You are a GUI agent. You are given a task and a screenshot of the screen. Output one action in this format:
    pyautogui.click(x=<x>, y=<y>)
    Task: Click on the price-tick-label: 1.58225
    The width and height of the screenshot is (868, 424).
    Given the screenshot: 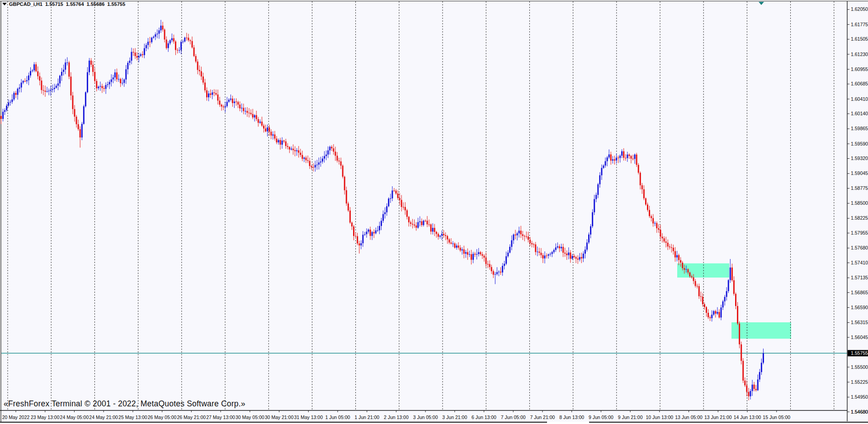 What is the action you would take?
    pyautogui.click(x=859, y=218)
    